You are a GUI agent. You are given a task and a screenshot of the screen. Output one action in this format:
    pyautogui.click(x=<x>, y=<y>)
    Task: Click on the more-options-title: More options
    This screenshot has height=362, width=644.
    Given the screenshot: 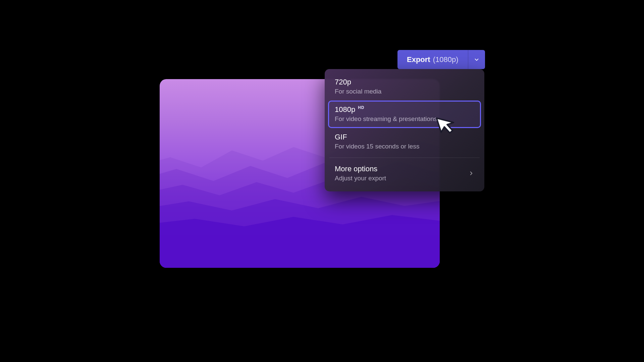 What is the action you would take?
    pyautogui.click(x=360, y=169)
    